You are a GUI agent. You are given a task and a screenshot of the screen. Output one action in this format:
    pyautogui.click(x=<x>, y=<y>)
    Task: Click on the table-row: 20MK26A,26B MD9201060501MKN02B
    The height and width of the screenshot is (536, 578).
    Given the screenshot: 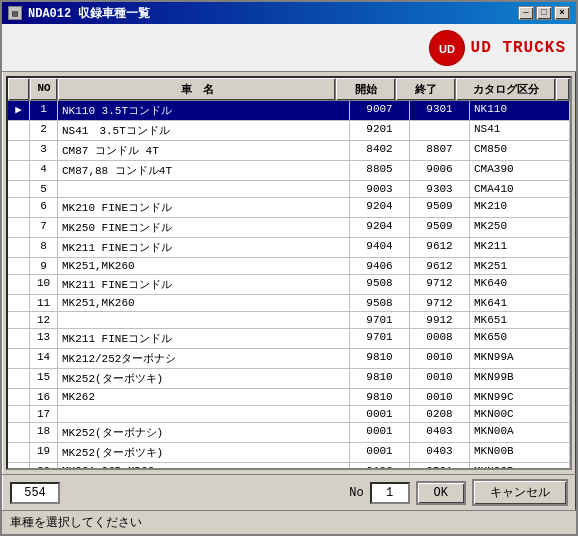 What is the action you would take?
    pyautogui.click(x=289, y=466)
    